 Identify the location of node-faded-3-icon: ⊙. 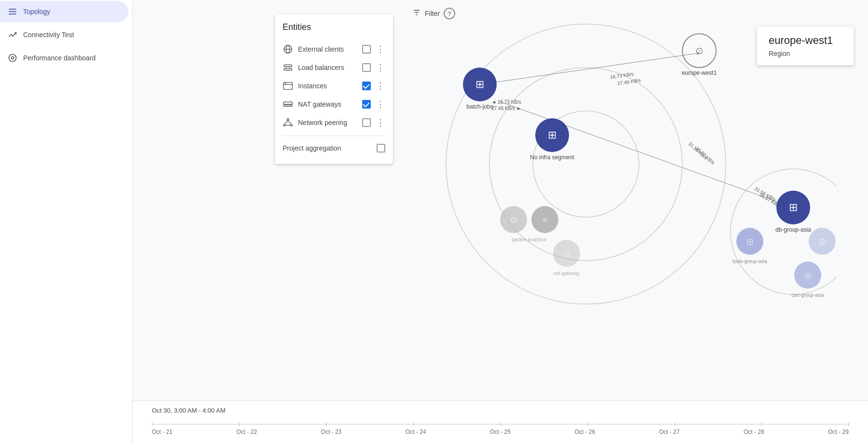
(567, 254).